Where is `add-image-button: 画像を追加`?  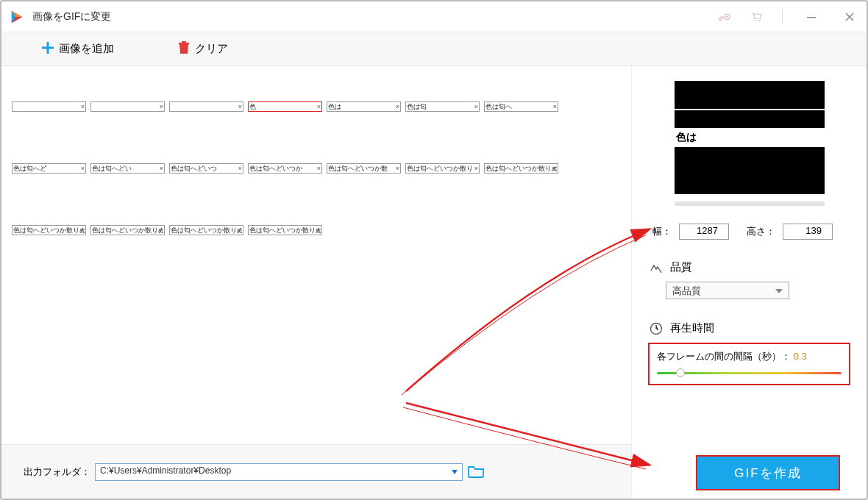 add-image-button: 画像を追加 is located at coordinates (78, 49).